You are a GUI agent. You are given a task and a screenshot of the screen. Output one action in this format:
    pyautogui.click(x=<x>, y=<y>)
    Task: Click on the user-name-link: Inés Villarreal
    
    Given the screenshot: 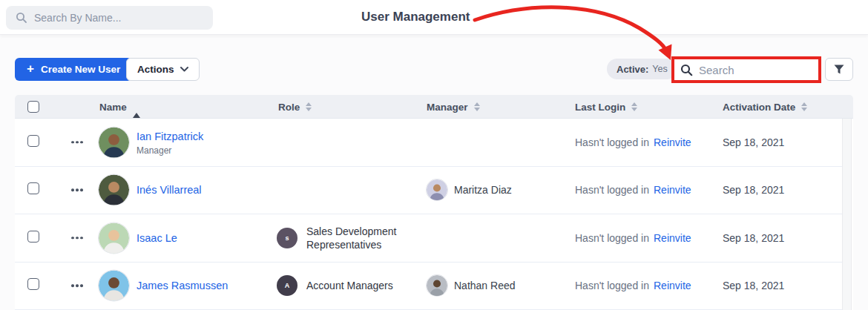 What is the action you would take?
    pyautogui.click(x=169, y=190)
    